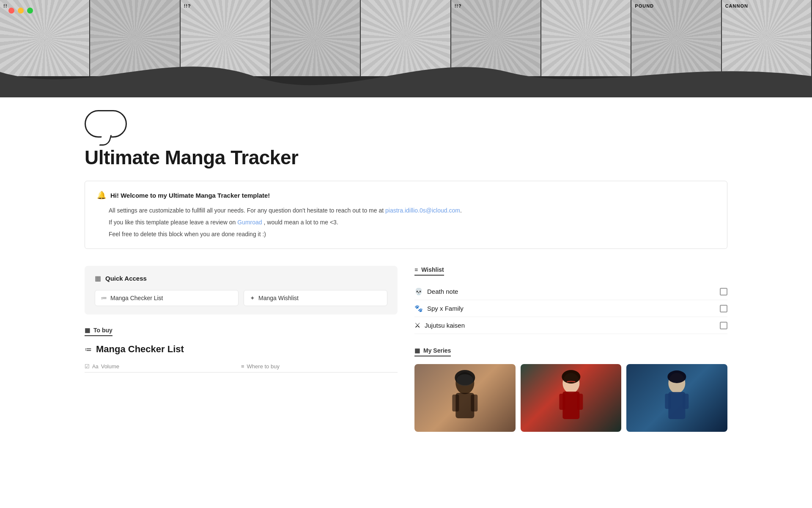 The height and width of the screenshot is (508, 812). Describe the element at coordinates (98, 279) in the screenshot. I see `quick-access-icon: ▦` at that location.